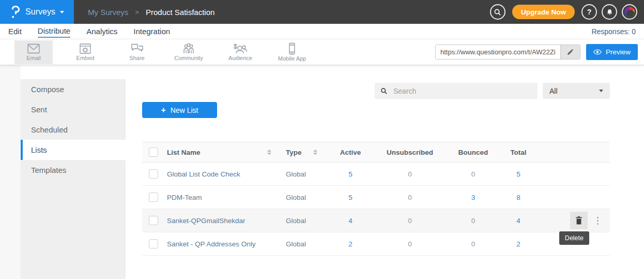 The height and width of the screenshot is (279, 644). What do you see at coordinates (518, 198) in the screenshot?
I see `total-count: 8` at bounding box center [518, 198].